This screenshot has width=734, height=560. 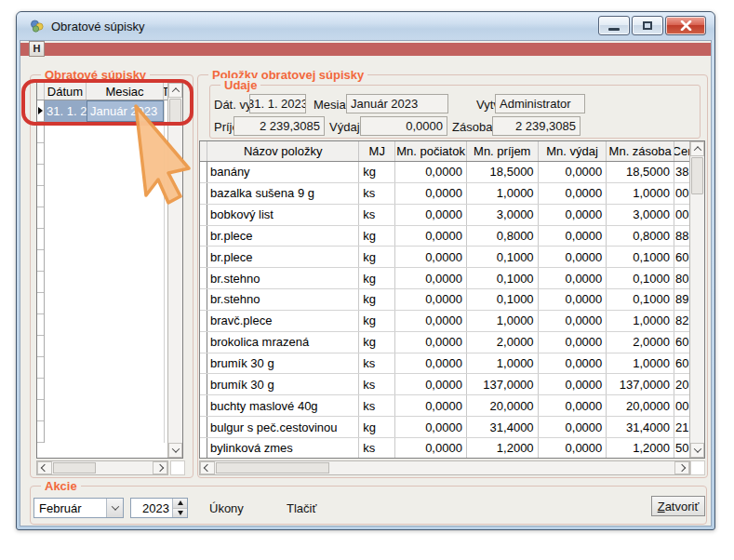 What do you see at coordinates (227, 508) in the screenshot?
I see `ukony-menu: Úkony` at bounding box center [227, 508].